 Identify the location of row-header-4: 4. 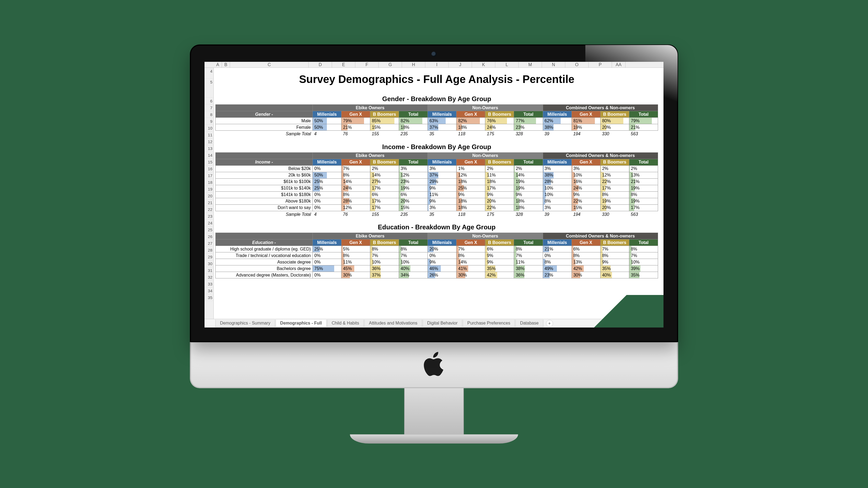
(209, 73).